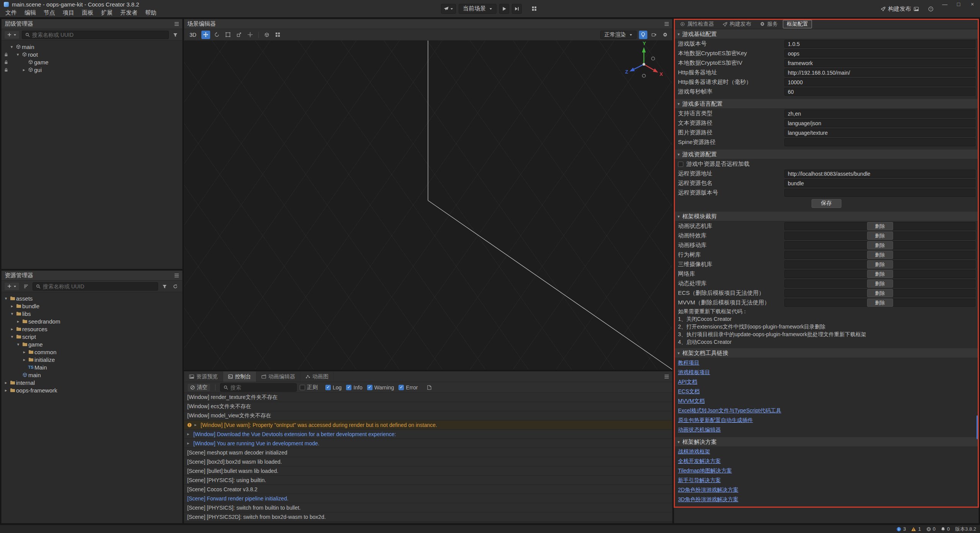 The image size is (980, 533). I want to click on section-header: ▾游戏资源配置, so click(826, 154).